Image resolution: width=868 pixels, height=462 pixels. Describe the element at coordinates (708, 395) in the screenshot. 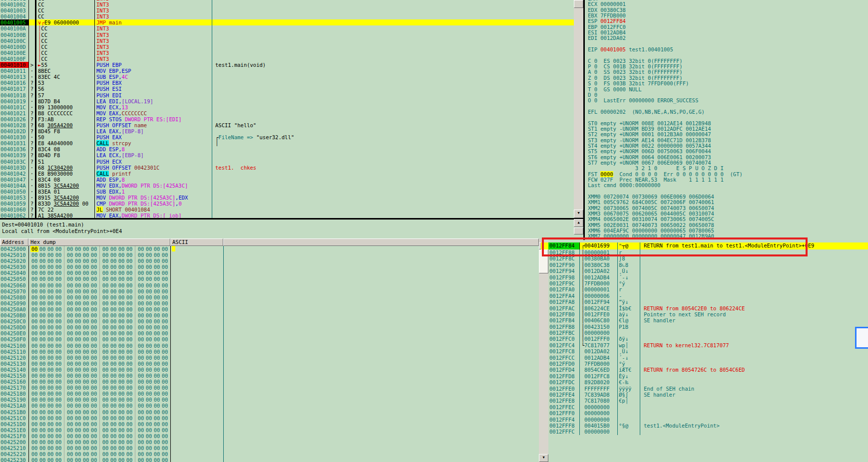

I see `stack-row: 0012FFE47C839AD8Ø§∫SE handler` at that location.